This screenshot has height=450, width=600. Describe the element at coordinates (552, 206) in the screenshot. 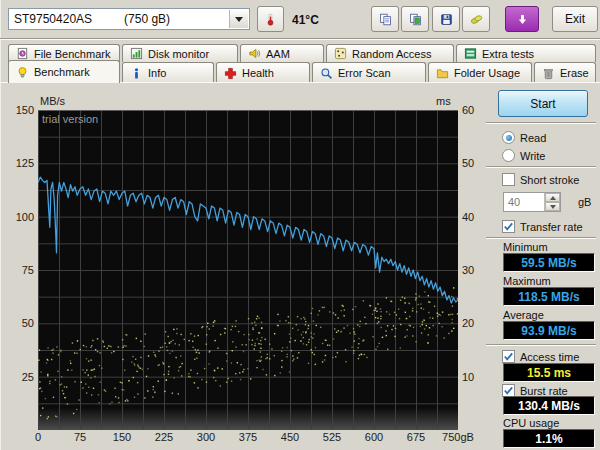

I see `stepper-down-button` at that location.